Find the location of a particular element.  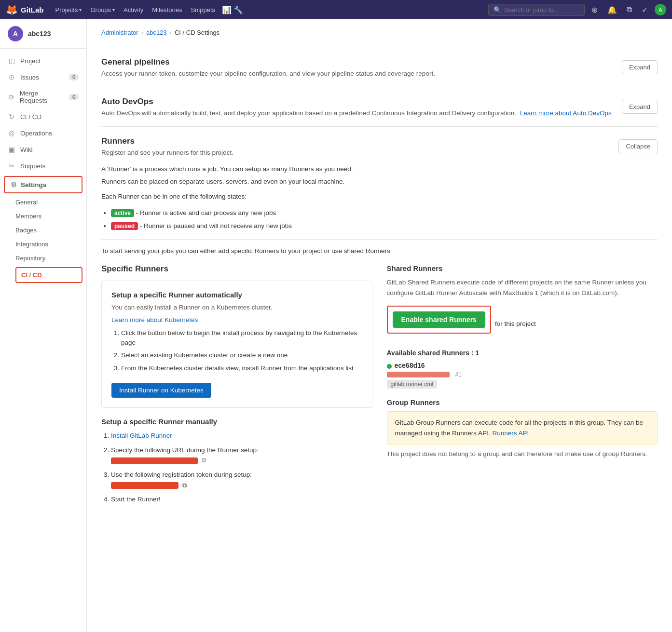

top-nav-right: 🔍 ⊕ 🔔 ⧉ ✓ A is located at coordinates (577, 10).